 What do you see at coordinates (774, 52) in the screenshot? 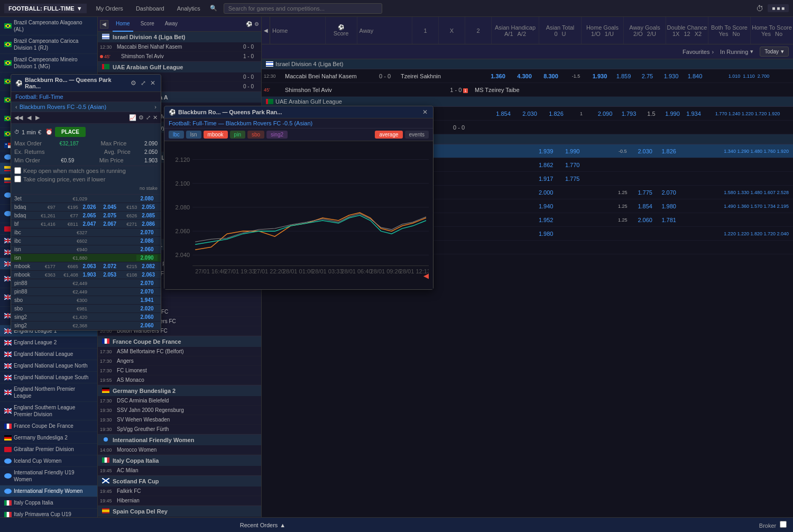
I see `today-button: Today ▾` at bounding box center [774, 52].